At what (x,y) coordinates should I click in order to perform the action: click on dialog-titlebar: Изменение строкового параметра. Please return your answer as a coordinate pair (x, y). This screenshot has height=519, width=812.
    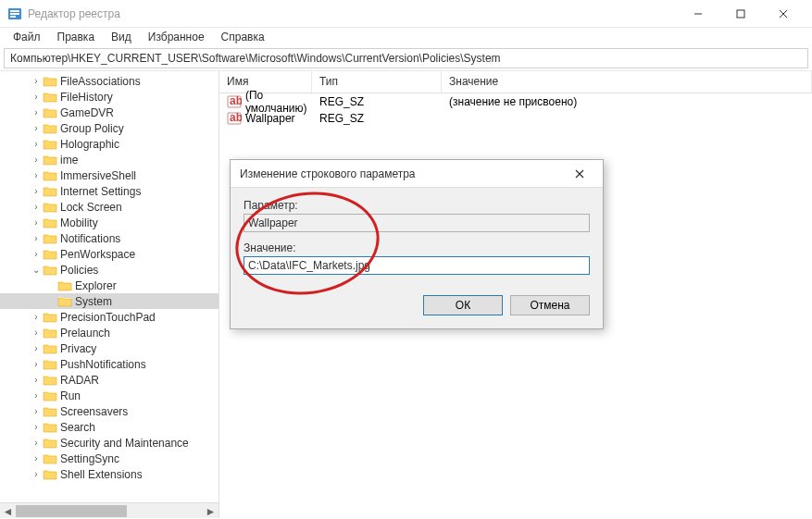
    Looking at the image, I should click on (417, 174).